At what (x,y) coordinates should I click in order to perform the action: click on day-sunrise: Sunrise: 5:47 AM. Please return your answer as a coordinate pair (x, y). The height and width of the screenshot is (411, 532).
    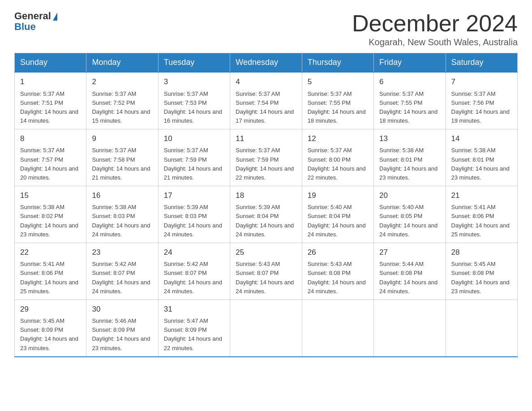
    Looking at the image, I should click on (186, 321).